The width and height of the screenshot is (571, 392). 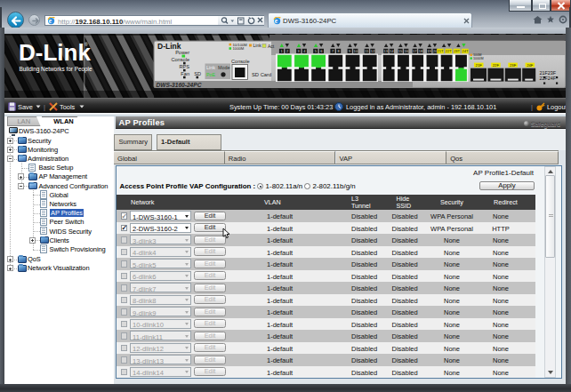 What do you see at coordinates (271, 46) in the screenshot?
I see `svg-text: Act` at bounding box center [271, 46].